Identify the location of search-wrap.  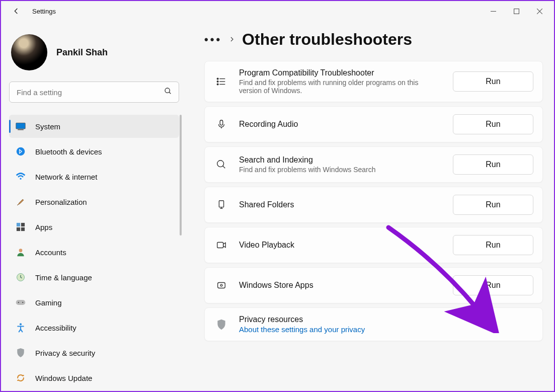
(94, 92).